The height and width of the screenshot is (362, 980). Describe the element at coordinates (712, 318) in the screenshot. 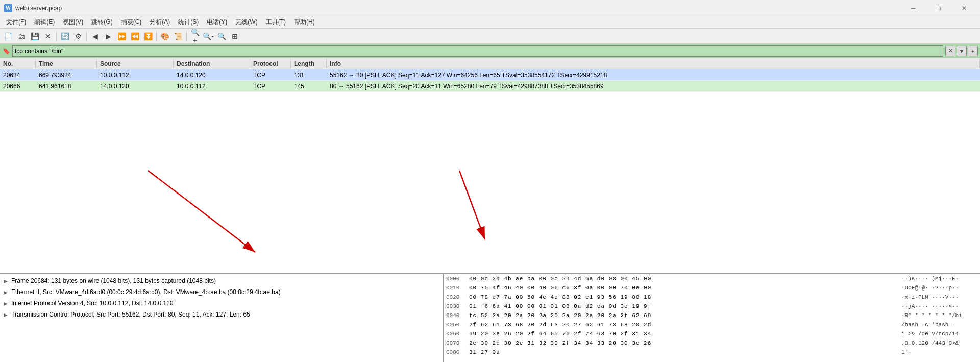

I see `hex-panel: 000000 0c 29 4b ae ba 00 0c 29 4d 6a d0 …` at that location.